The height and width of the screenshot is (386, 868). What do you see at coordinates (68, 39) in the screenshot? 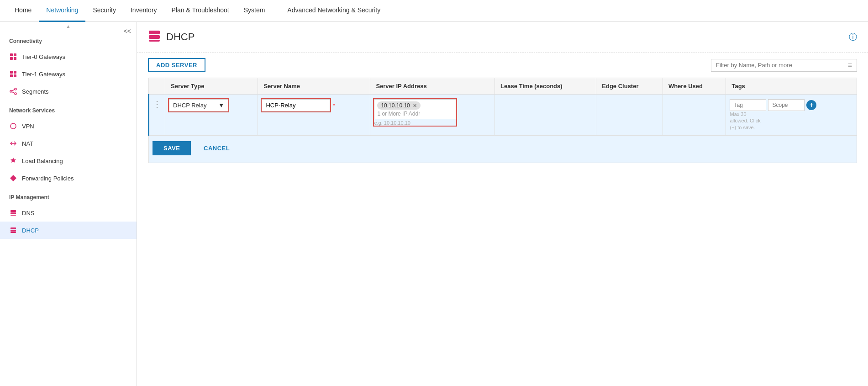
I see `sidebar-section-connectivity: Connectivity` at bounding box center [68, 39].